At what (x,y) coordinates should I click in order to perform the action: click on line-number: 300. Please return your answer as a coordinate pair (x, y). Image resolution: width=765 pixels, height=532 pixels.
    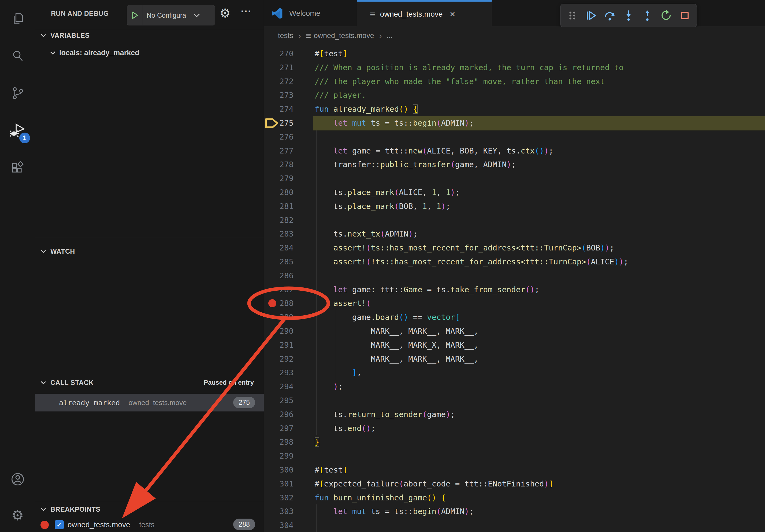
    Looking at the image, I should click on (279, 470).